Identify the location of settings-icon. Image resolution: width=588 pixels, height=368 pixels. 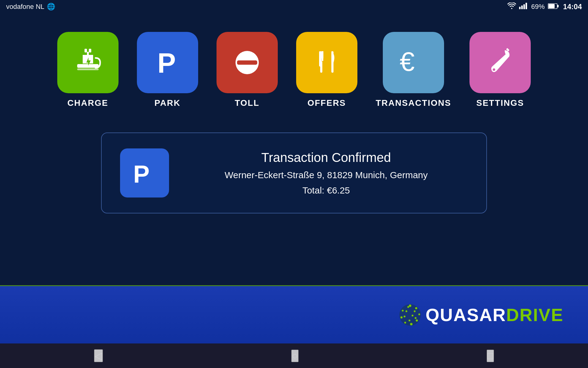
(500, 63).